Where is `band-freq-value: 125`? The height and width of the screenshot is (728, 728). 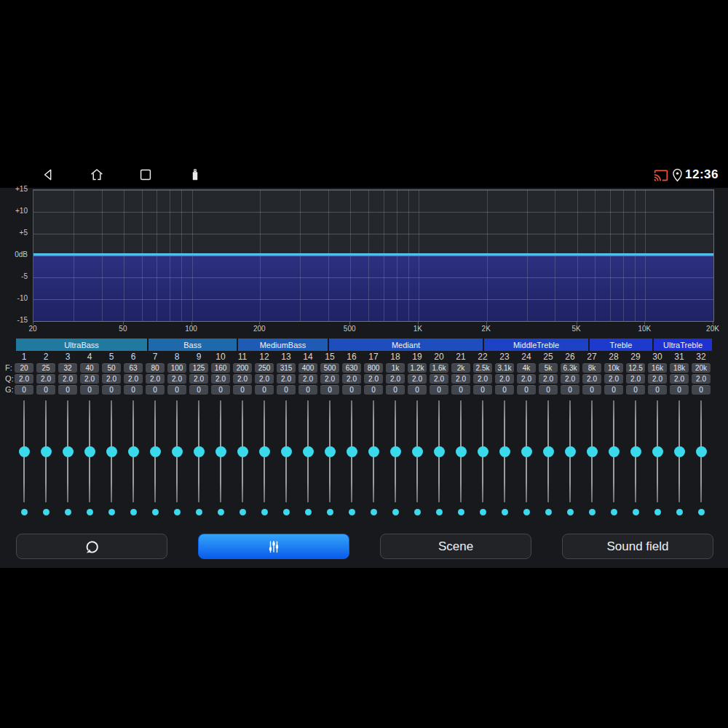
band-freq-value: 125 is located at coordinates (199, 368).